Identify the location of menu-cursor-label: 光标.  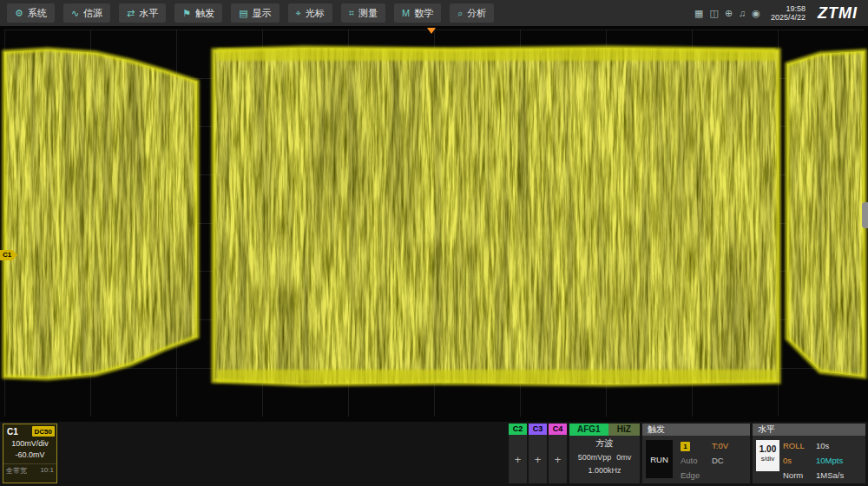
(315, 14).